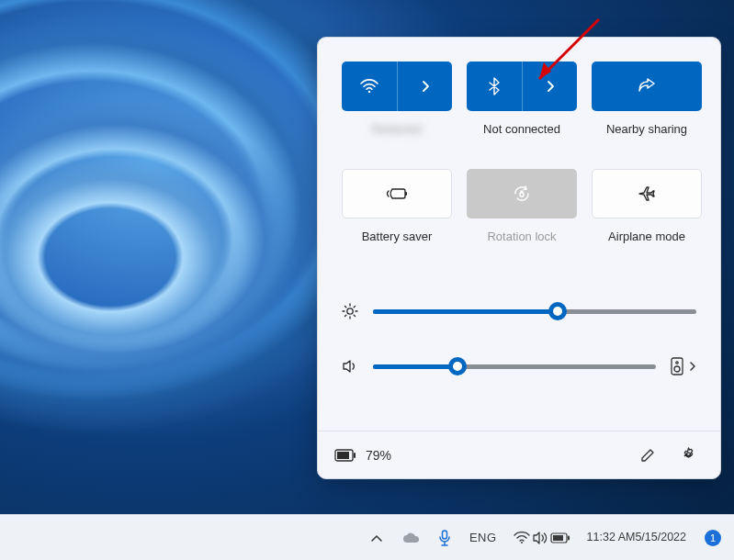  What do you see at coordinates (411, 538) in the screenshot?
I see `tray-onedrive` at bounding box center [411, 538].